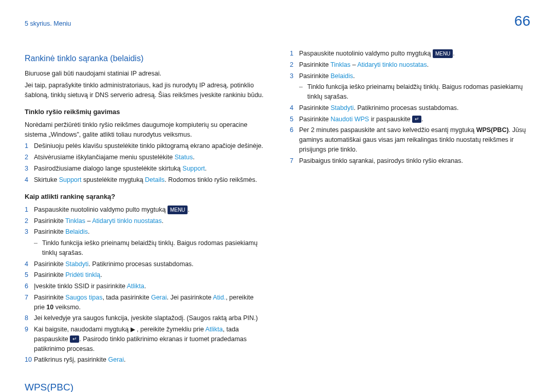 The image size is (555, 392). I want to click on list-body: Jei kelvedyje yra saugos funkcija, įvesk…, so click(150, 319).